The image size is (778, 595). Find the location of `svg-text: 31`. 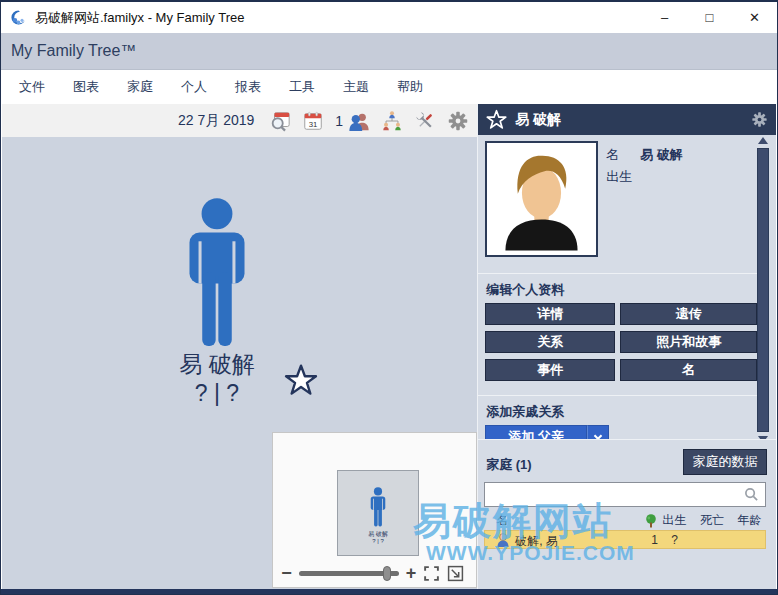

svg-text: 31 is located at coordinates (314, 124).